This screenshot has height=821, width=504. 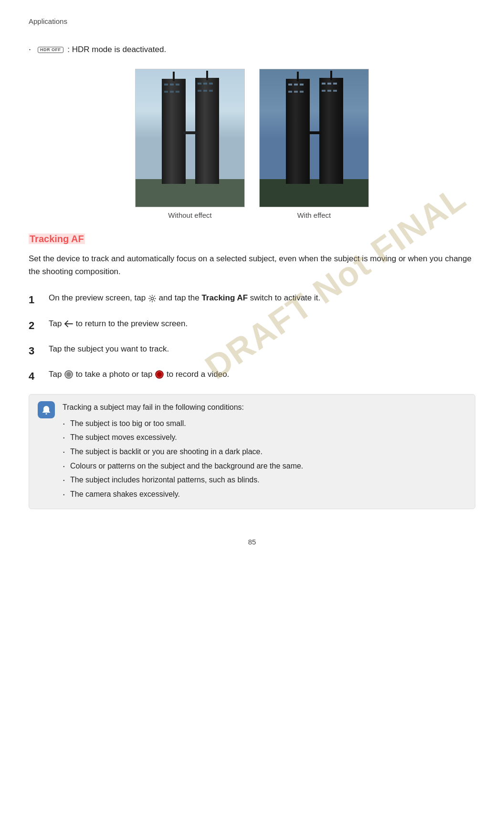 I want to click on image-with-effect: With effect, so click(x=314, y=144).